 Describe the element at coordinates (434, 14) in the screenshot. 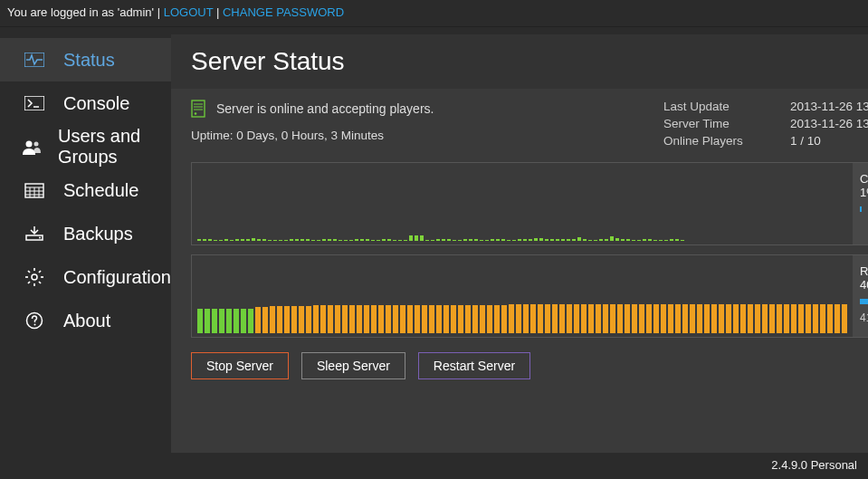

I see `topbar: You are logged in as 'admin' | LOGOUT | …` at that location.